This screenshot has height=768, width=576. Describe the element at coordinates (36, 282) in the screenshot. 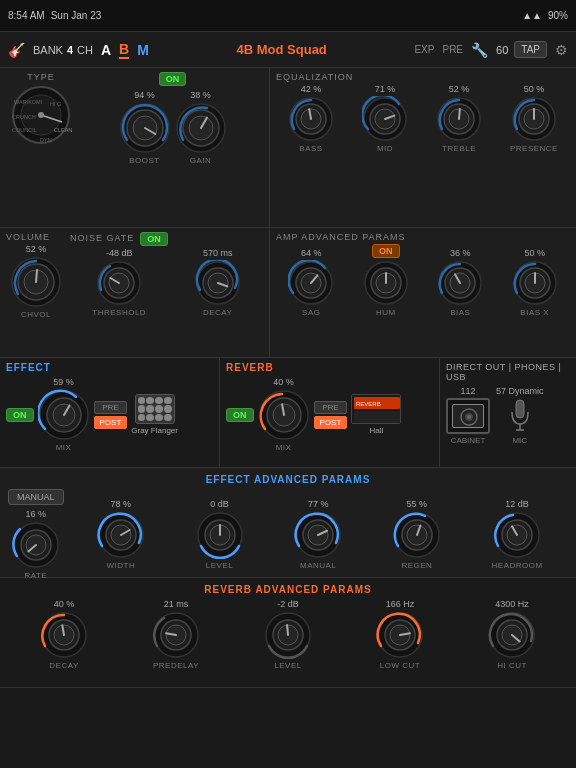

I see `chvol-knob-wrap: 52 % CHVOL` at that location.